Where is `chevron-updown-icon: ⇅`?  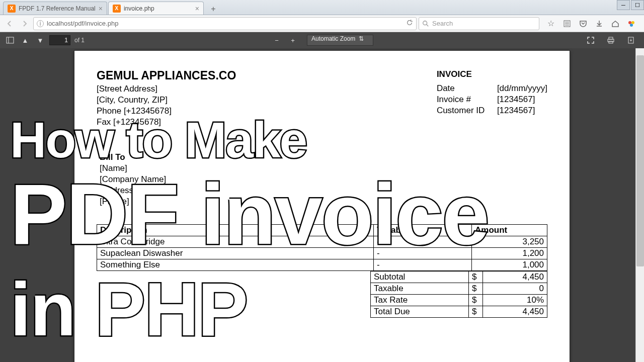
chevron-updown-icon: ⇅ is located at coordinates (361, 39).